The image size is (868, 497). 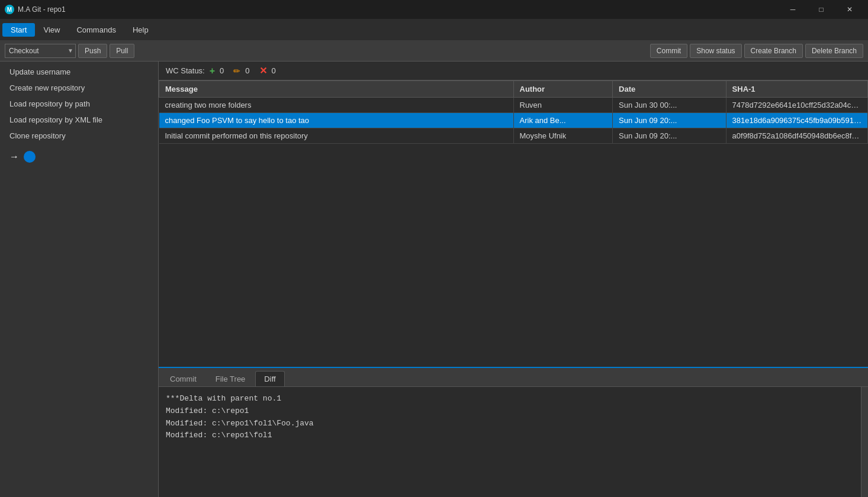 What do you see at coordinates (434, 9) in the screenshot?
I see `title-bar: M M.A Git - repo1 ─ □ ✕` at bounding box center [434, 9].